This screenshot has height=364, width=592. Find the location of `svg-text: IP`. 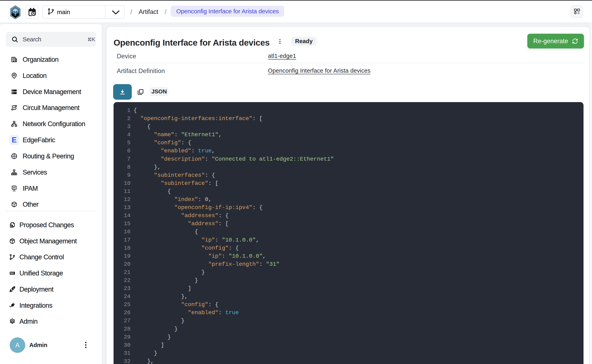

svg-text: IP is located at coordinates (14, 188).